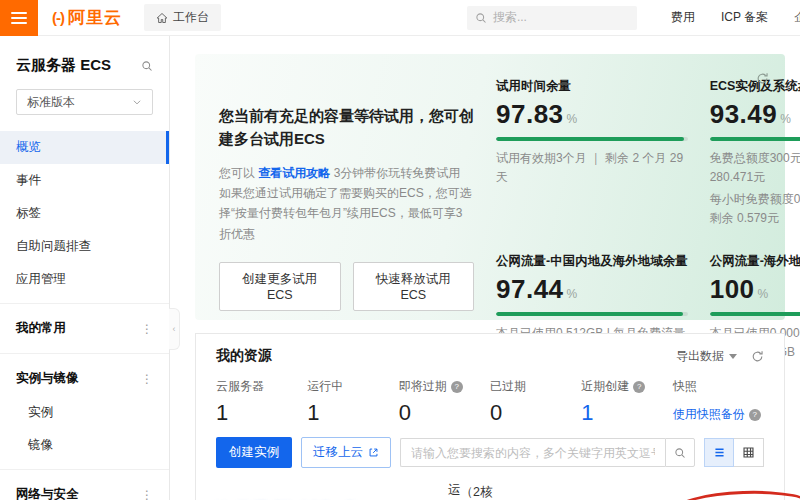 The image size is (800, 500). I want to click on hamburger-menu-button, so click(19, 18).